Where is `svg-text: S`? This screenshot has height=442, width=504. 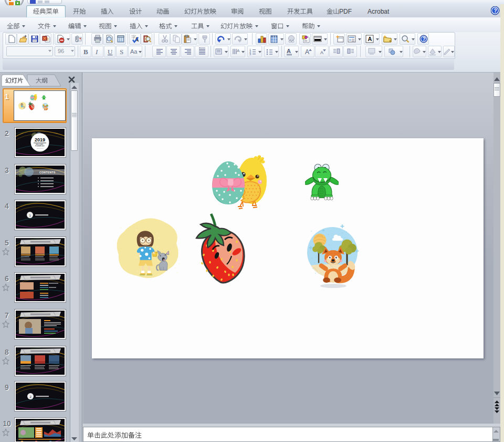
svg-text: S is located at coordinates (122, 52).